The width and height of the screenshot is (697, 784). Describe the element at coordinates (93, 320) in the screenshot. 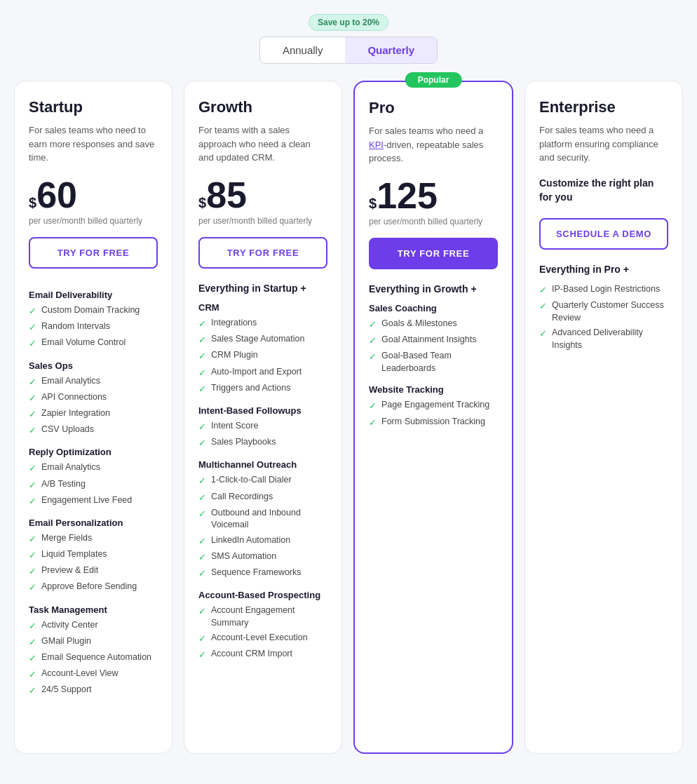

I see `feature-section-startup-0: Email Deliverability ✓ Custom Domain Tra…` at that location.